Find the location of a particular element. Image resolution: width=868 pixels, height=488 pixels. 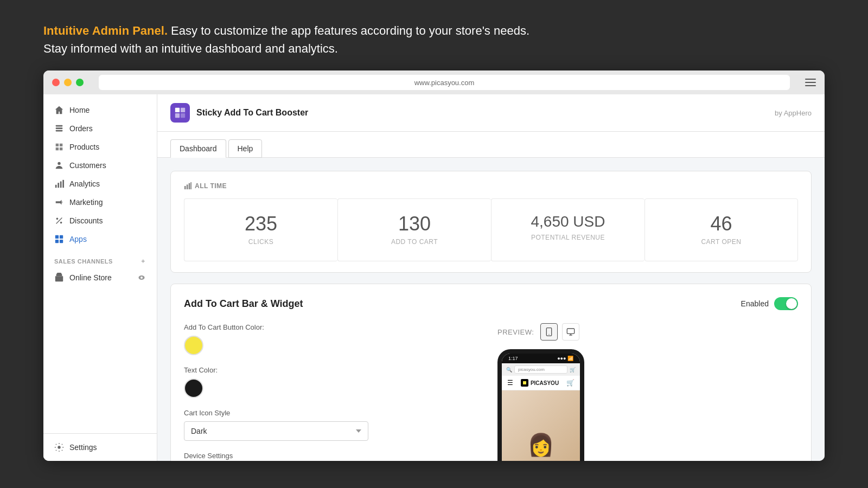

nav-tabs: Dashboard Help is located at coordinates (491, 145).